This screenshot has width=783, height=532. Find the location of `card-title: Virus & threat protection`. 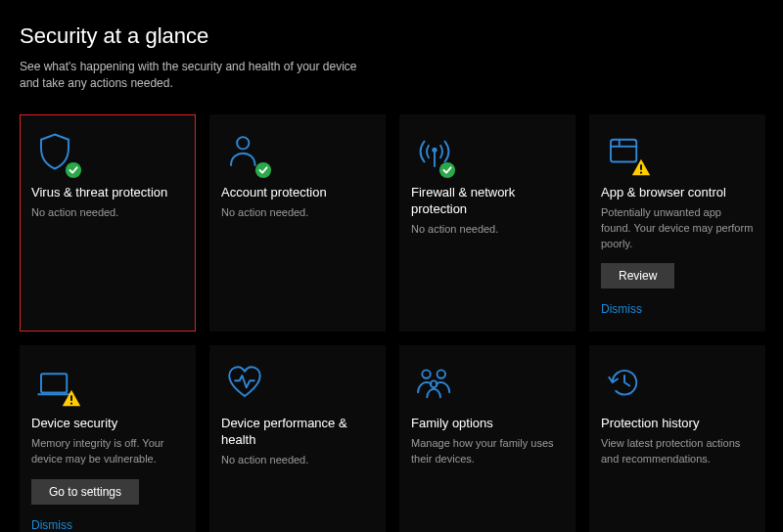

card-title: Virus & threat protection is located at coordinates (108, 194).